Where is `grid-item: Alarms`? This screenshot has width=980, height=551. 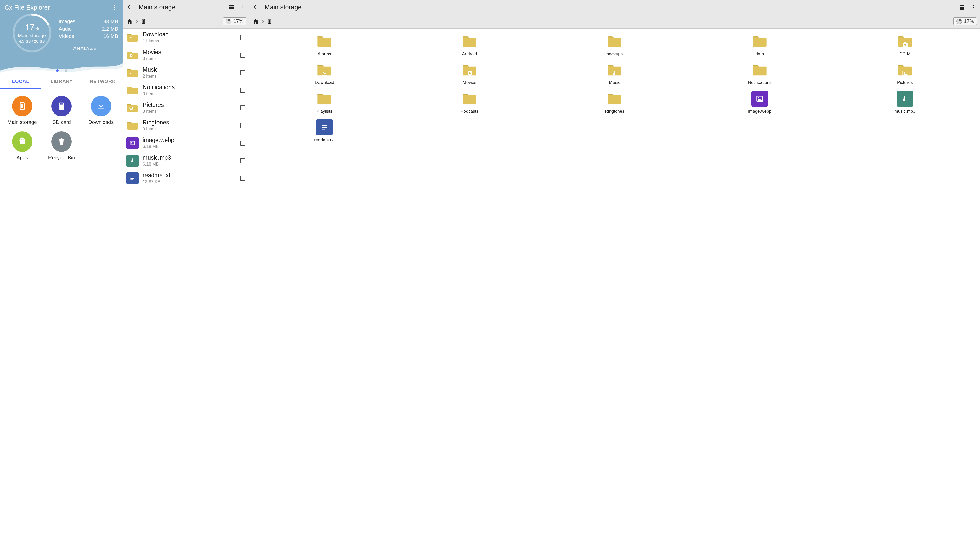 grid-item: Alarms is located at coordinates (325, 45).